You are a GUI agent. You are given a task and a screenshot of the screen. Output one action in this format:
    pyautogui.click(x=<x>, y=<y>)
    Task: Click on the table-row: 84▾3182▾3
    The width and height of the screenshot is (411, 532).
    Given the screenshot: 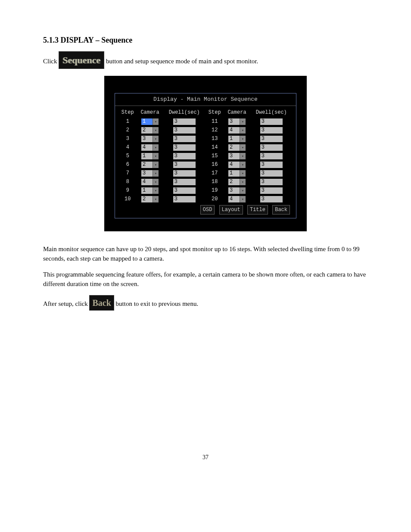 What is the action you would take?
    pyautogui.click(x=206, y=182)
    